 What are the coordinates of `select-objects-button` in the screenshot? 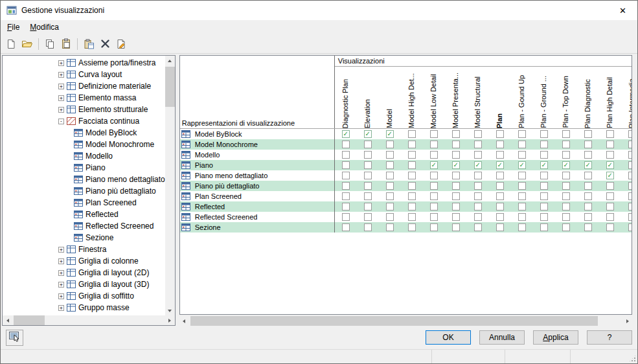 It's located at (14, 338).